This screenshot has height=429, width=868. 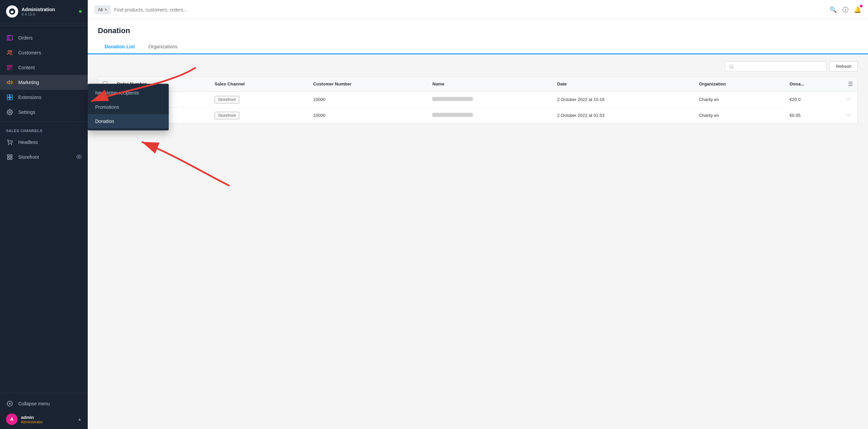 What do you see at coordinates (50, 53) in the screenshot?
I see `sidebar-item-label-customers: Customers` at bounding box center [50, 53].